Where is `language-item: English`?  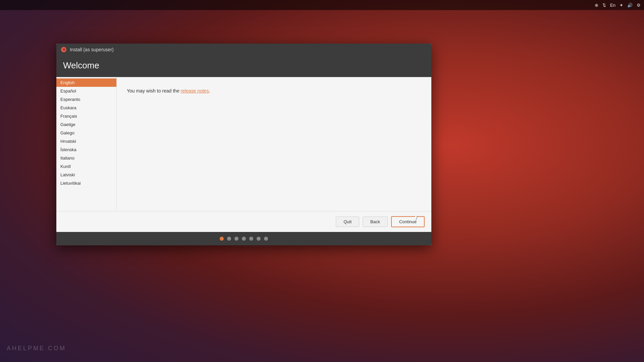 language-item: English is located at coordinates (87, 82).